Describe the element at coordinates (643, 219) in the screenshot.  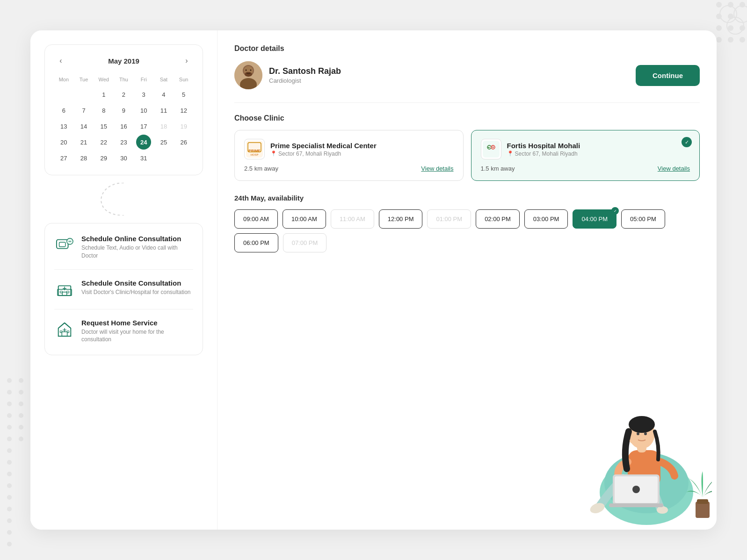
I see `time-slot-1700: 05:00 PM` at that location.